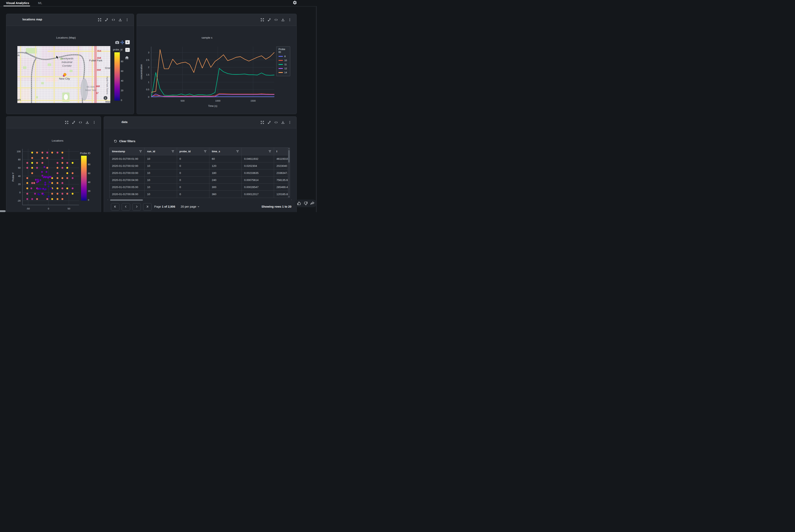 Image resolution: width=795 pixels, height=532 pixels. What do you see at coordinates (200, 200) in the screenshot?
I see `table-horizontal-scrollbar: ‹ ›` at bounding box center [200, 200].